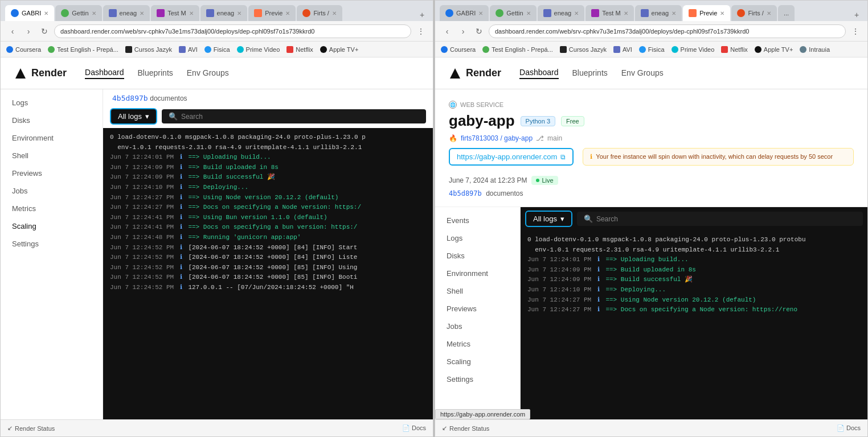 This screenshot has width=868, height=437. Describe the element at coordinates (464, 13) in the screenshot. I see `tab-gabri-right: GABRI ✕` at that location.